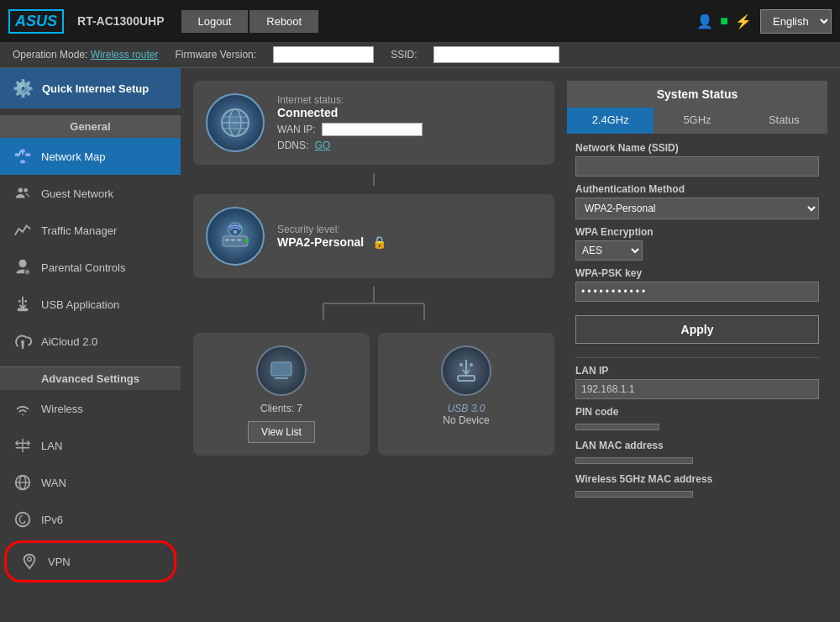 The height and width of the screenshot is (622, 840). Describe the element at coordinates (281, 409) in the screenshot. I see `clients-label: Clients: 7` at that location.